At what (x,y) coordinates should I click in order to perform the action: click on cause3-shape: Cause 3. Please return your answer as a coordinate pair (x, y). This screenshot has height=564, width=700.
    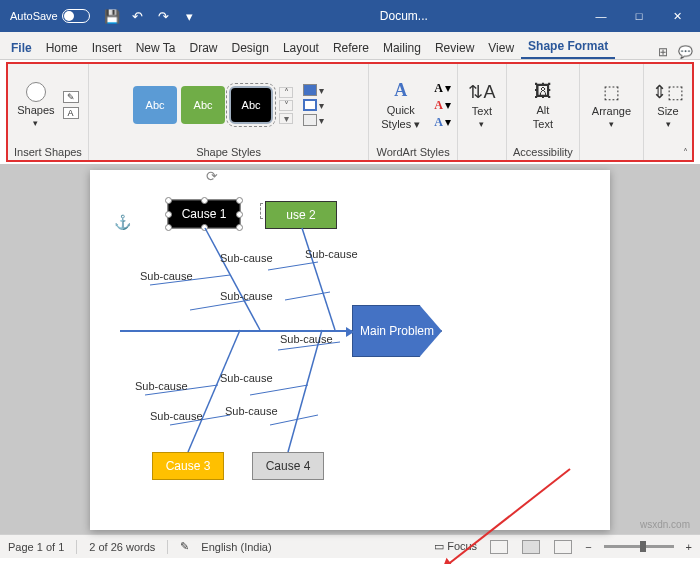
    Looking at the image, I should click on (188, 466).